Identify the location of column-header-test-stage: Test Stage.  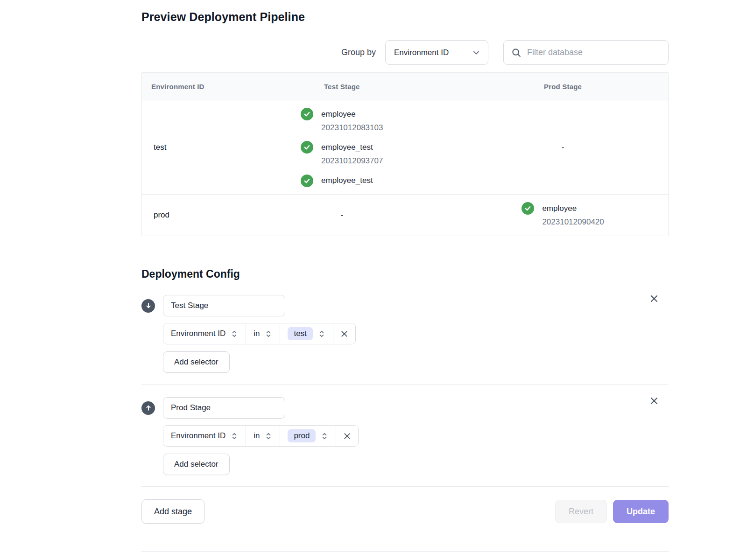
(342, 86).